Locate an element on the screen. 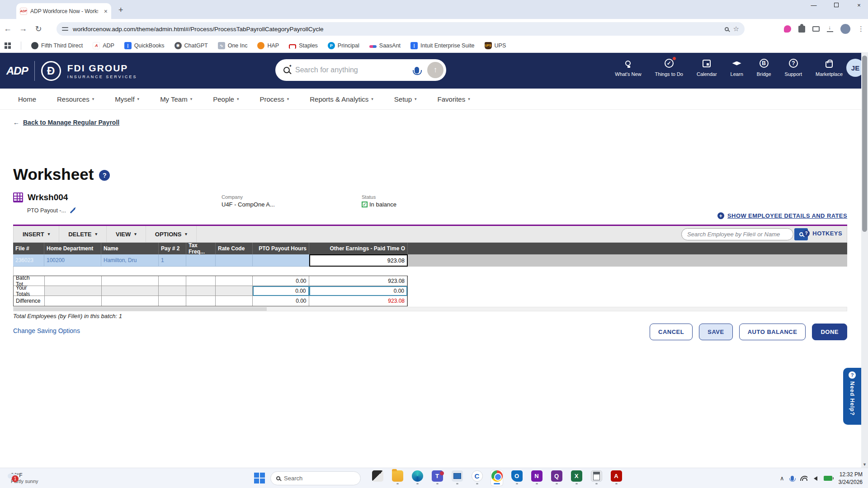 The image size is (868, 488). employee-search-input is located at coordinates (737, 234).